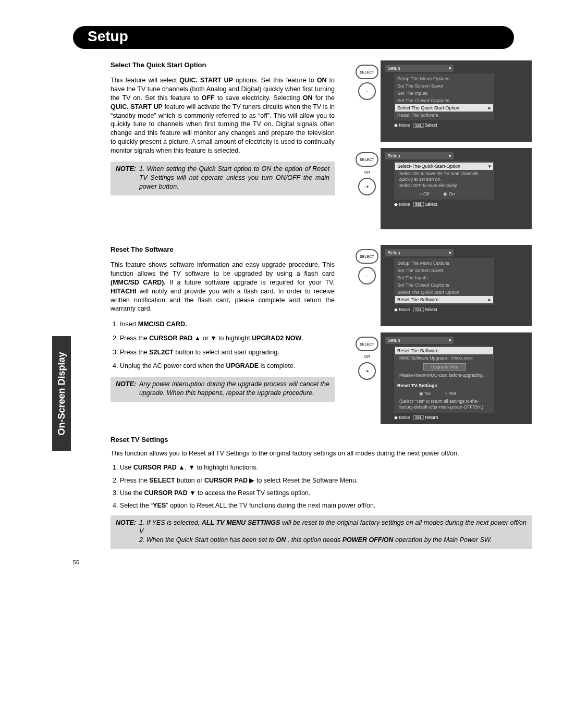  What do you see at coordinates (321, 492) in the screenshot?
I see `section-reset-tv: Reset TV Settings This function allows y…` at bounding box center [321, 492].